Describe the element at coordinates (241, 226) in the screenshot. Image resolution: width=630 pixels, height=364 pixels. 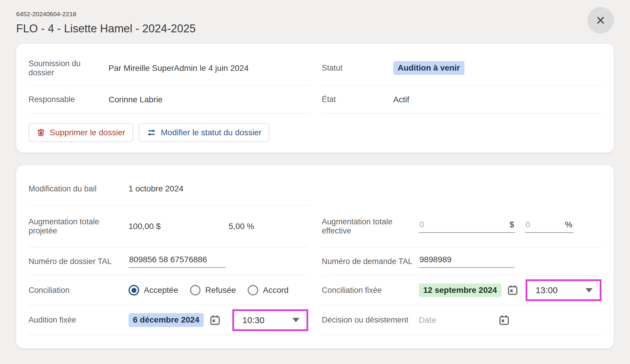
I see `augmentation-projetee-percent: 5,00 %` at that location.